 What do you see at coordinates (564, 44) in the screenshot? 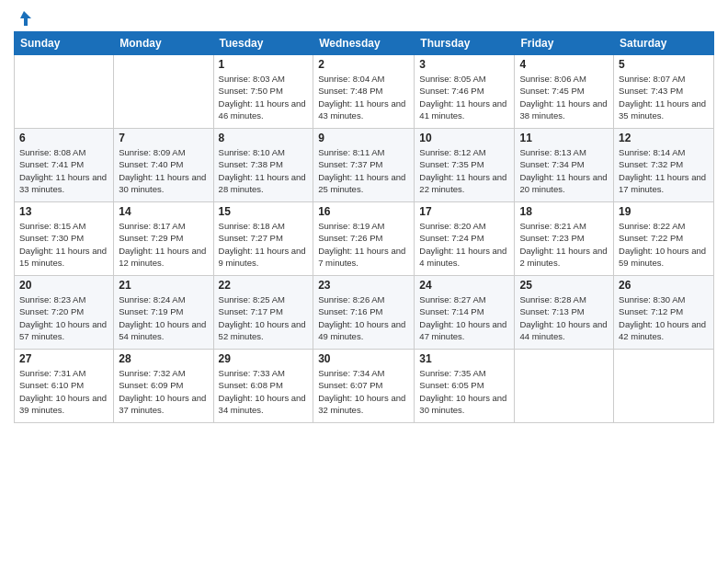
I see `weekday-header: Friday` at bounding box center [564, 44].